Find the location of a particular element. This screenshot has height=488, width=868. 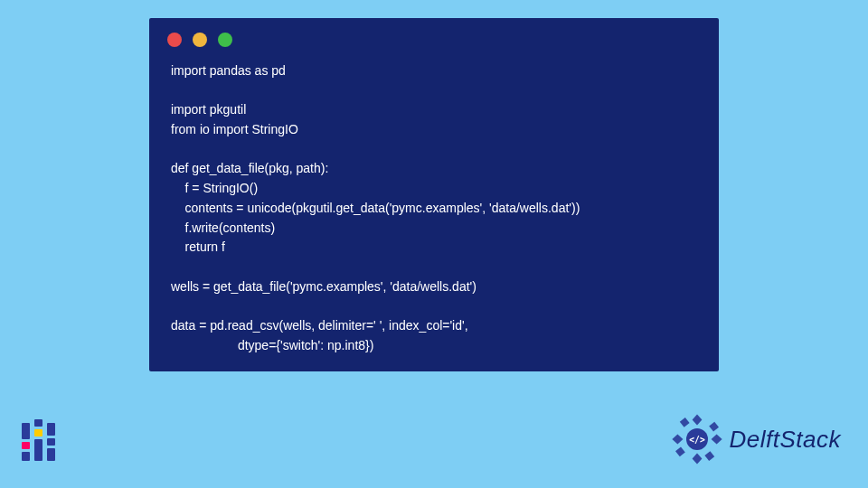

delftstack-logo: </> DelftStack is located at coordinates (756, 439).